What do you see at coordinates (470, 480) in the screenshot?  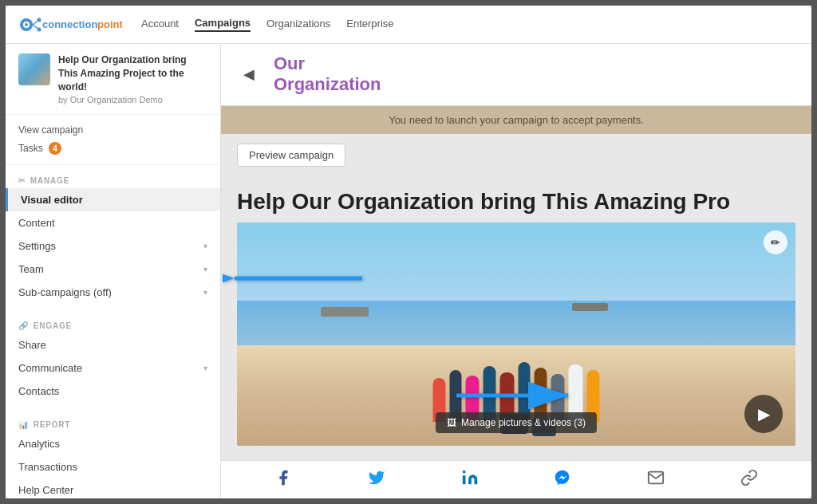 I see `linkedin-share-icon` at bounding box center [470, 480].